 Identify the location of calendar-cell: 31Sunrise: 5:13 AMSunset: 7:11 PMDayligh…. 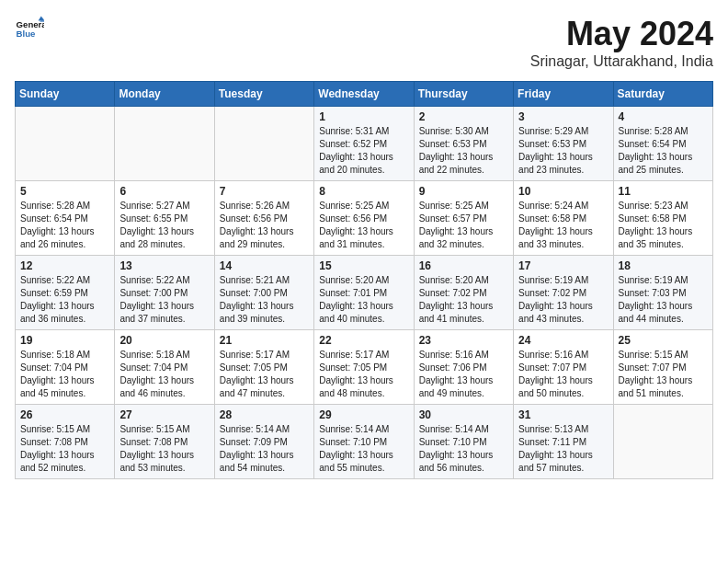
(563, 442).